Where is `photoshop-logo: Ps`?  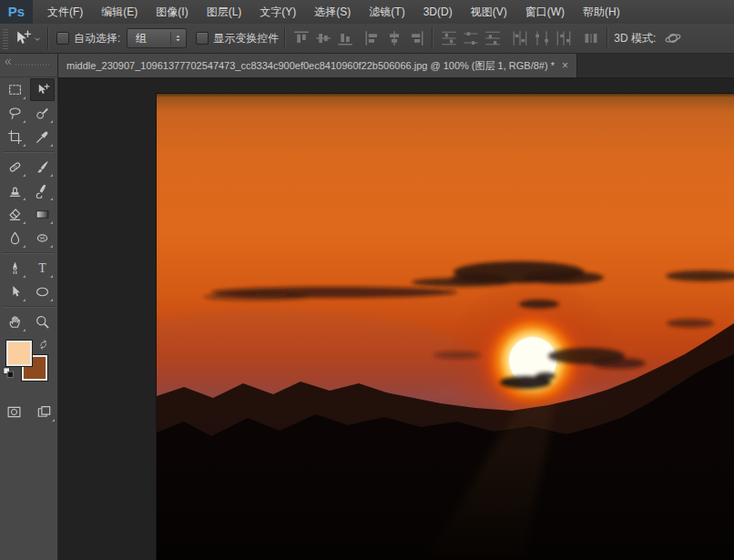 photoshop-logo: Ps is located at coordinates (16, 12).